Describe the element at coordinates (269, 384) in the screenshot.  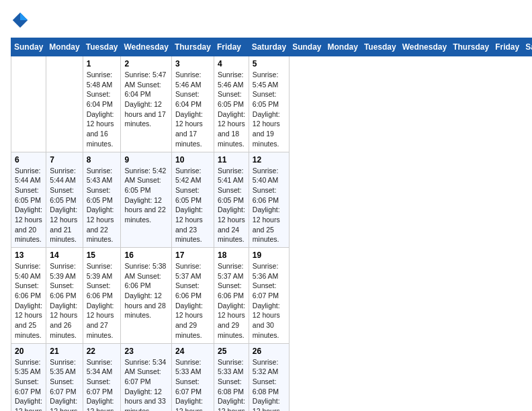
I see `cell-detail: Sunrise: 5:32 AM Sunset: 6:08 PM Dayligh…` at that location.